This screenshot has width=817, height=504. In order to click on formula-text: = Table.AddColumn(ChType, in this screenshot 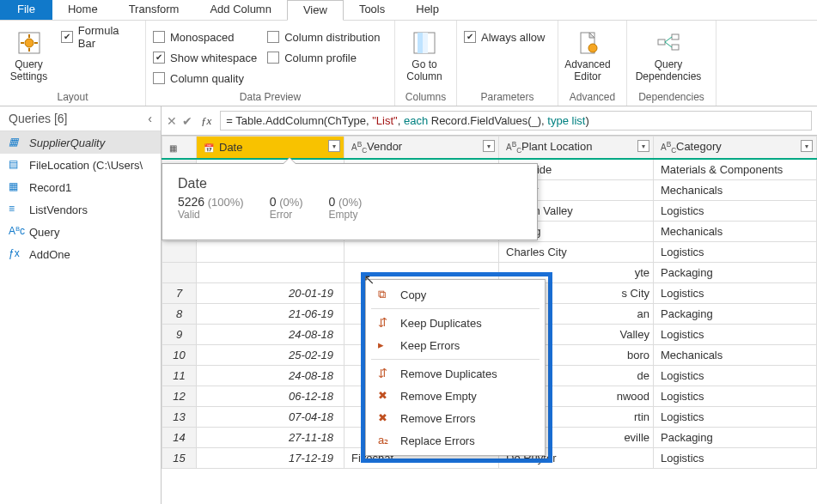, I will do `click(299, 120)`.